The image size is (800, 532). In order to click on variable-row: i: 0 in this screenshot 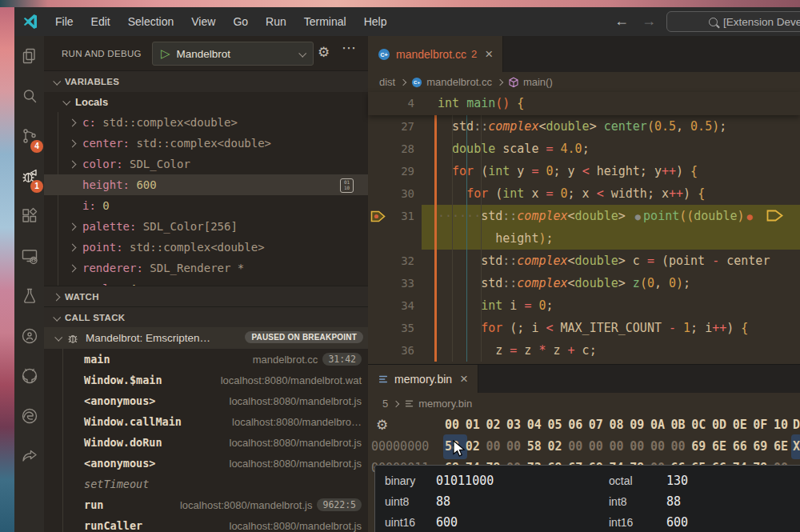, I will do `click(206, 206)`.